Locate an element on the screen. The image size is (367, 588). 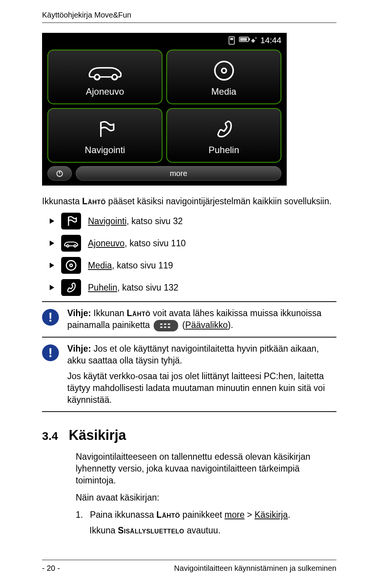
page-footer: - 20 - Navigointilaitteen käynnistäminen… is located at coordinates (189, 566).